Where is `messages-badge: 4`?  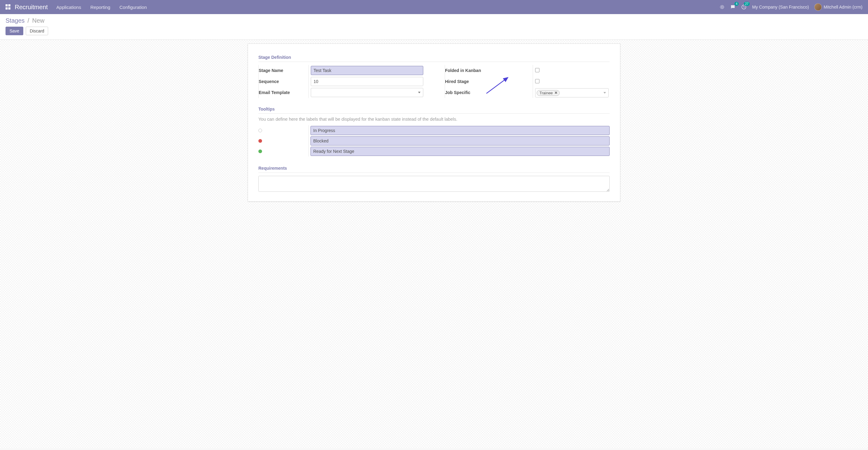 messages-badge: 4 is located at coordinates (737, 4).